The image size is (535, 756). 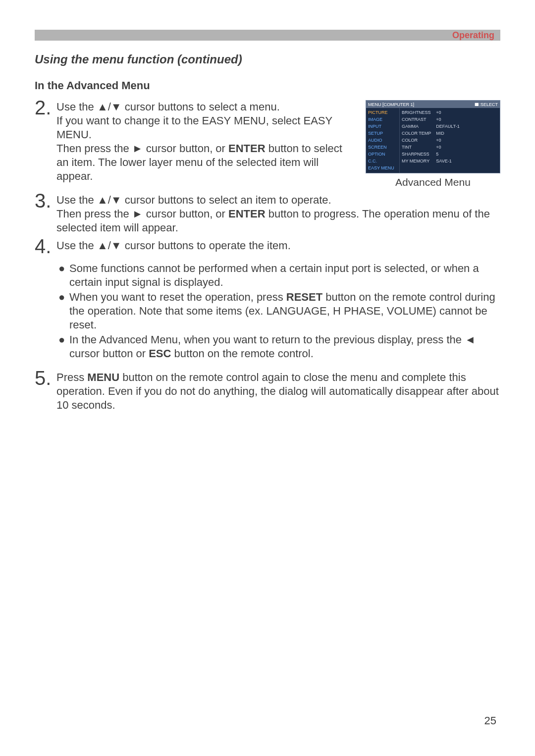 What do you see at coordinates (382, 162) in the screenshot?
I see `osd-item-cc: C.C.` at bounding box center [382, 162].